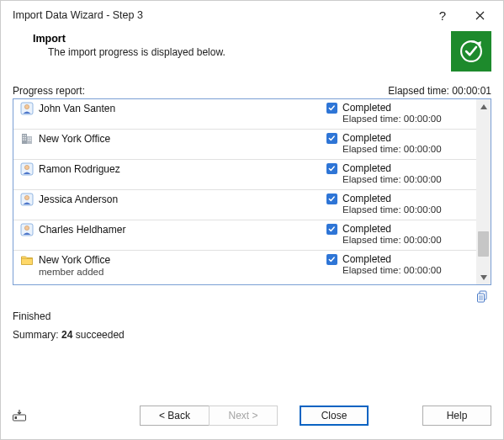 This screenshot has width=504, height=440. I want to click on scrollbar, so click(483, 192).